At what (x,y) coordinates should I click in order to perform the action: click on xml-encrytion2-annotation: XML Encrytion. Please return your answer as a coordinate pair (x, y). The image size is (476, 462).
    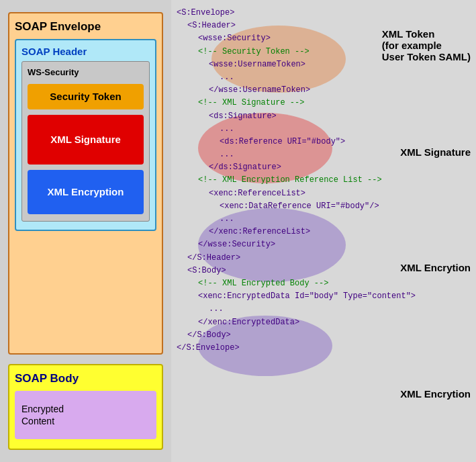
    Looking at the image, I should click on (435, 394).